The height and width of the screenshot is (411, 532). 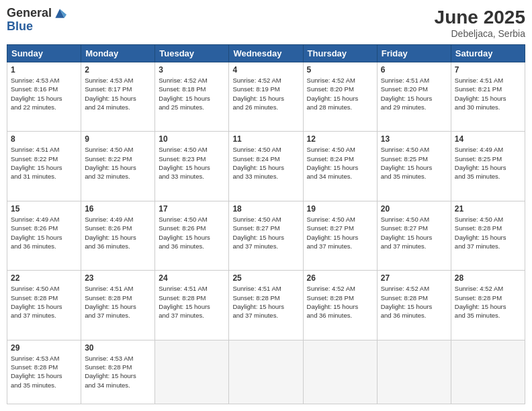 I want to click on day-info: Sunrise: 4:49 AMSunset: 8:25 PMDaylight:…, so click(x=488, y=163).